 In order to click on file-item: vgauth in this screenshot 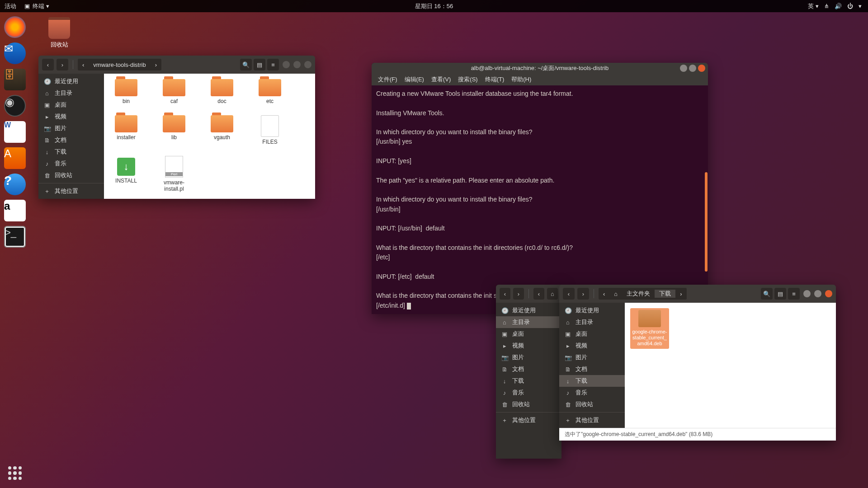, I will do `click(222, 130)`.